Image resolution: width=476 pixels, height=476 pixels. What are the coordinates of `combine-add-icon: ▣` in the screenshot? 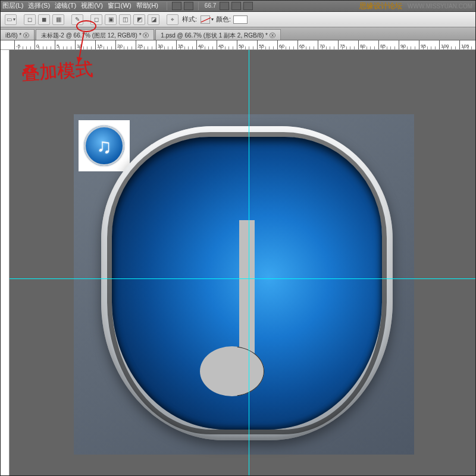 It's located at (111, 20).